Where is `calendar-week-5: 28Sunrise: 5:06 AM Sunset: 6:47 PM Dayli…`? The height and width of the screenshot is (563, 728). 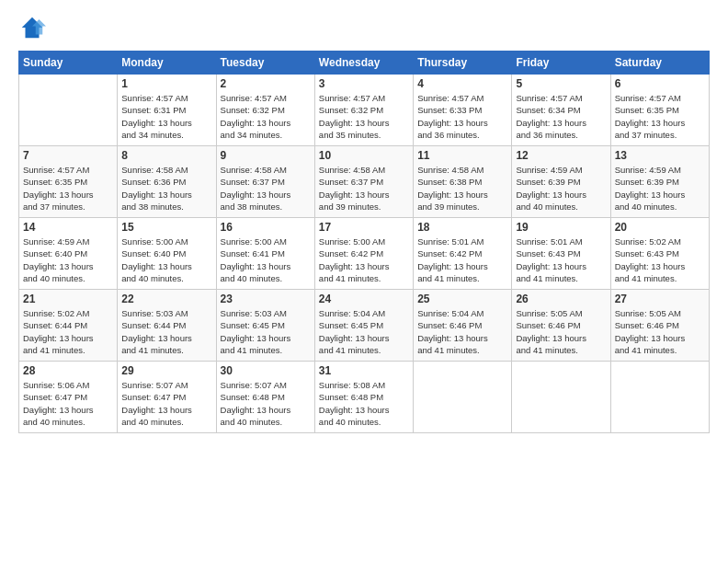
calendar-week-5: 28Sunrise: 5:06 AM Sunset: 6:47 PM Dayli… is located at coordinates (364, 397).